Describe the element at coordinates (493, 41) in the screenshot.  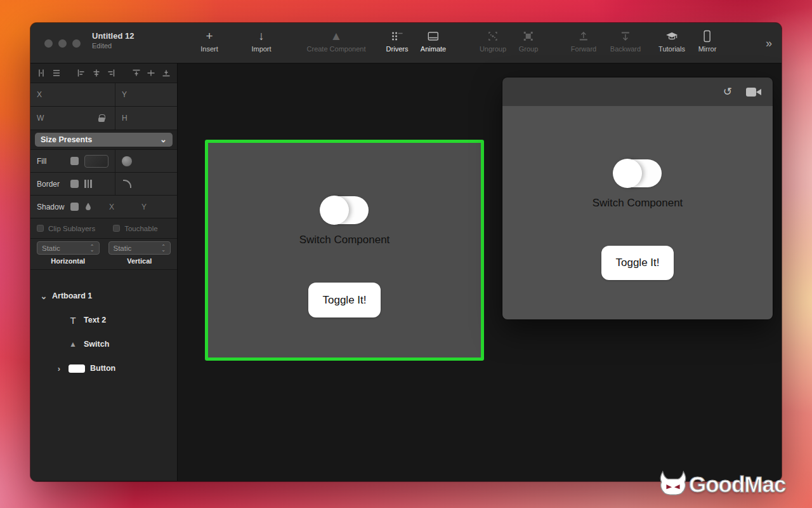
I see `ungroup-button: Ungroup` at that location.